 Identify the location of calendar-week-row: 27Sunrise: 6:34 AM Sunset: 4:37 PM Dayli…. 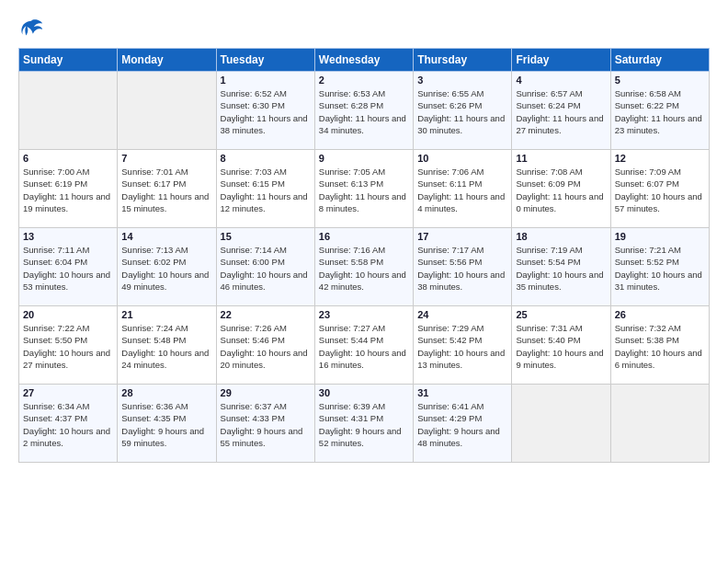
(364, 423).